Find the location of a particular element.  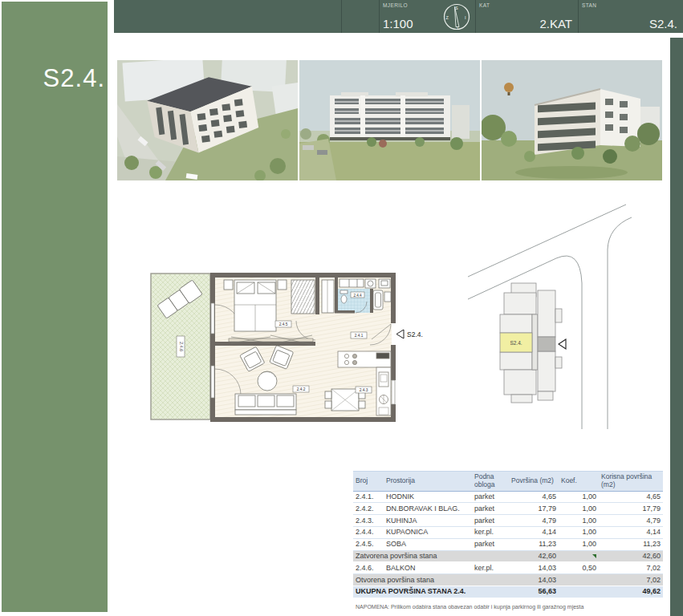

svg-text: I is located at coordinates (465, 18).